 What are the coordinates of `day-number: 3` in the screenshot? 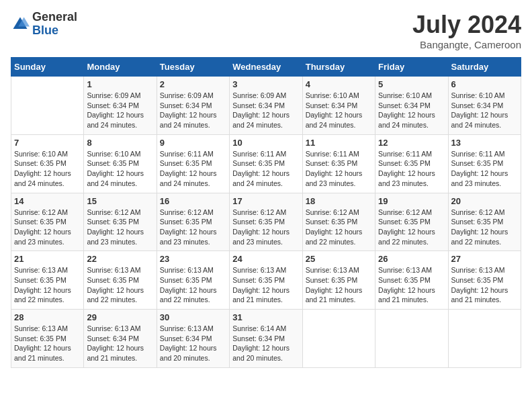 It's located at (266, 85).